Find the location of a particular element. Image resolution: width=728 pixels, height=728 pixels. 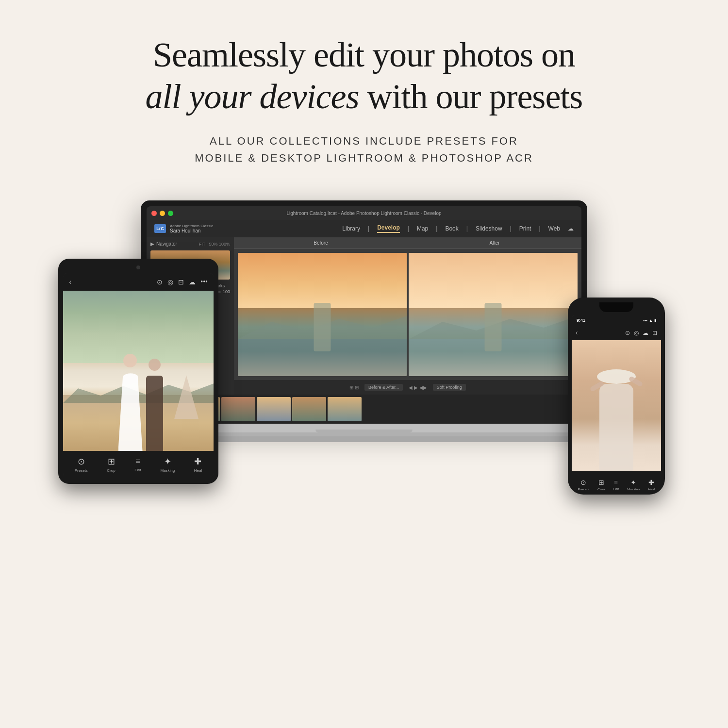

iphone-device: 9:41 ▪▪▪ ▲ ▮ ‹ ⊙ ◎ ☁ ⊡ is located at coordinates (616, 396).